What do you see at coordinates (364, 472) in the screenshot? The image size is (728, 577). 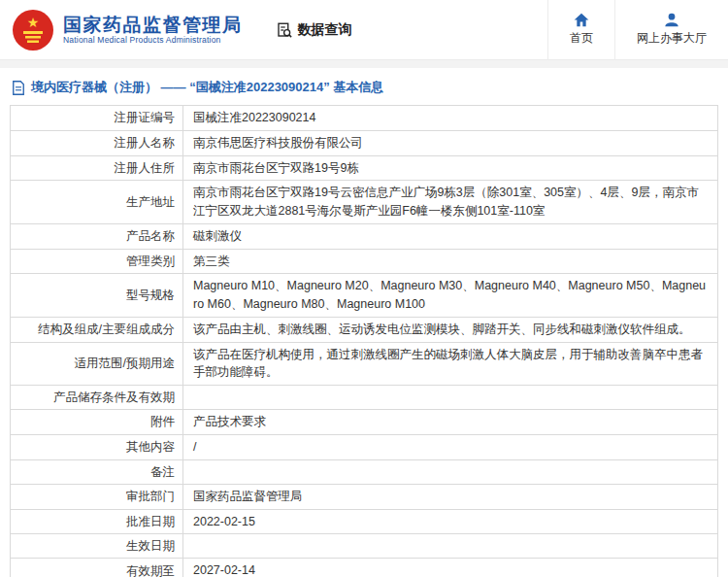 I see `table-row: 备注` at bounding box center [364, 472].